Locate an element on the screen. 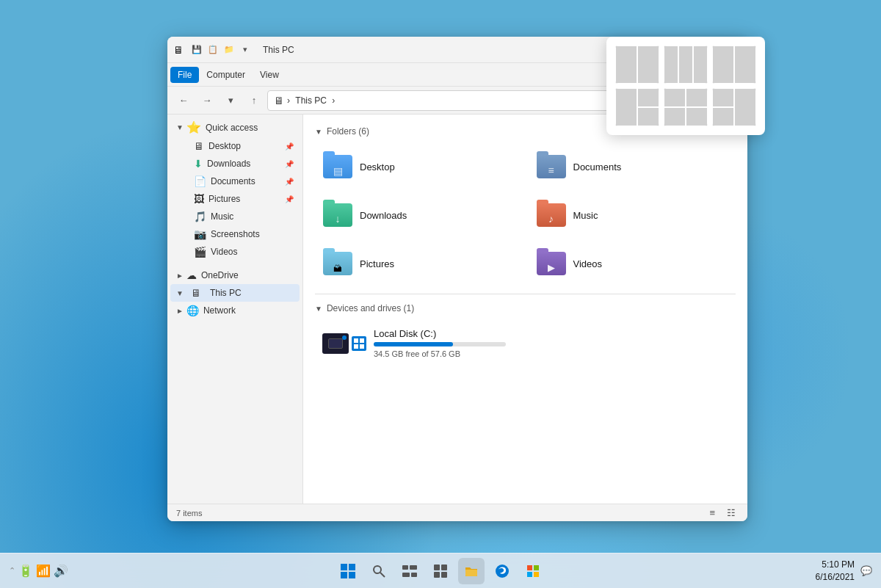 This screenshot has width=881, height=588. folder-documents: Documents is located at coordinates (633, 167).